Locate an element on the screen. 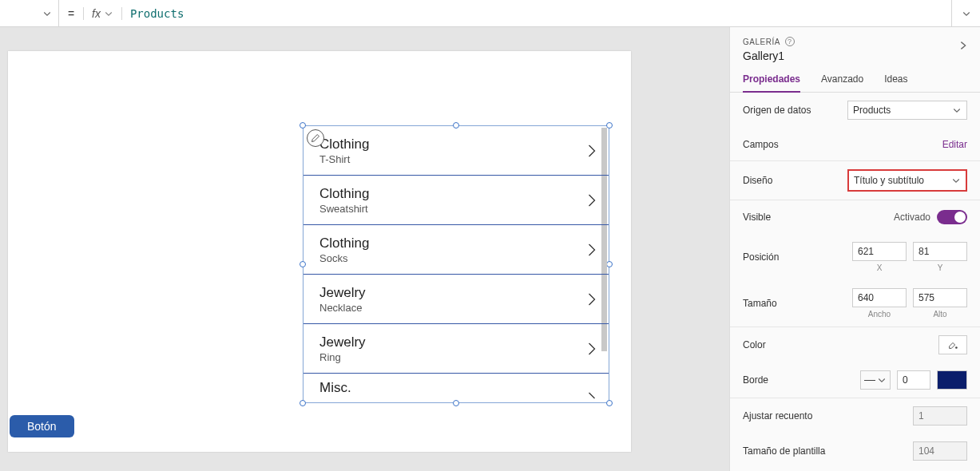 The image size is (980, 471). tab-ideas: Ideas is located at coordinates (896, 83).